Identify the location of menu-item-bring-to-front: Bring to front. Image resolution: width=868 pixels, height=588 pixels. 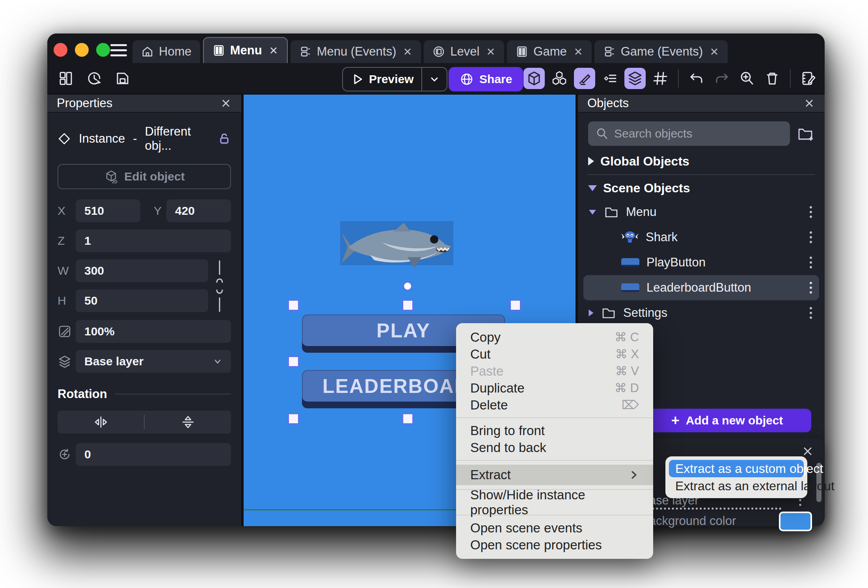
(555, 430).